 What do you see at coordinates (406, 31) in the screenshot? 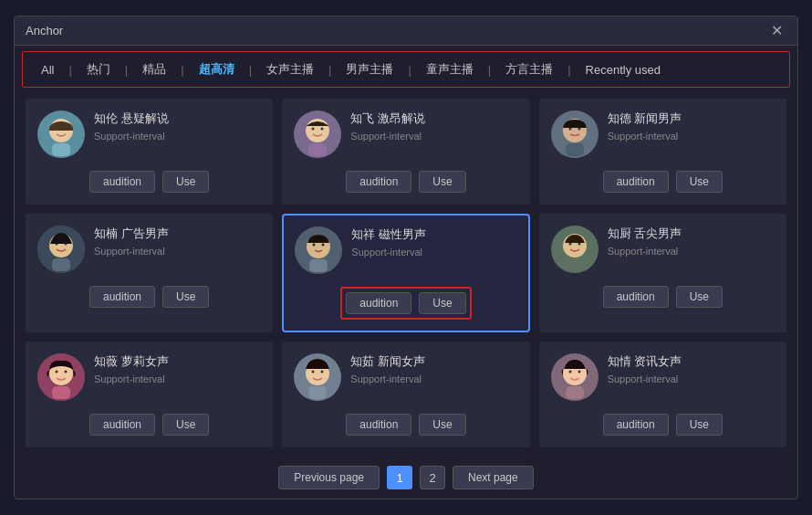
I see `title-bar: Anchor ✕` at bounding box center [406, 31].